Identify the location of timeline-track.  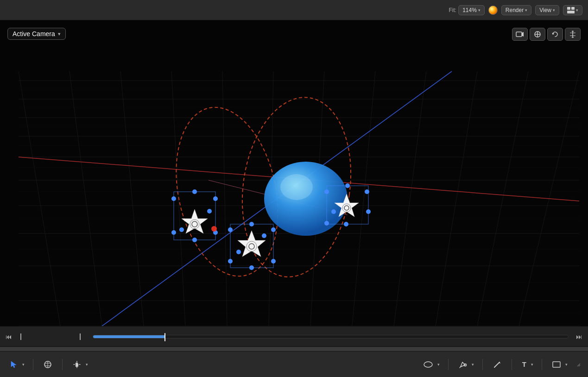
(331, 337).